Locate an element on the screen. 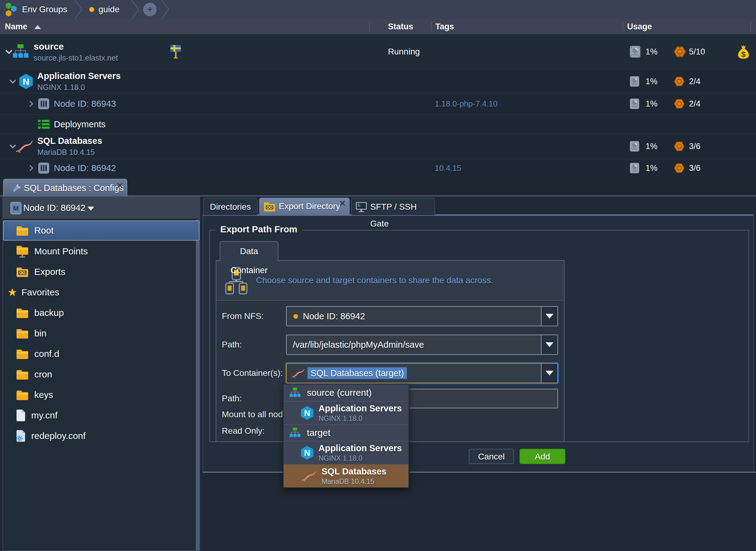 Image resolution: width=756 pixels, height=551 pixels. node-row-86943: Node ID: 86943 1.18.0-php-7.4.10 1% 2/4 is located at coordinates (378, 104).